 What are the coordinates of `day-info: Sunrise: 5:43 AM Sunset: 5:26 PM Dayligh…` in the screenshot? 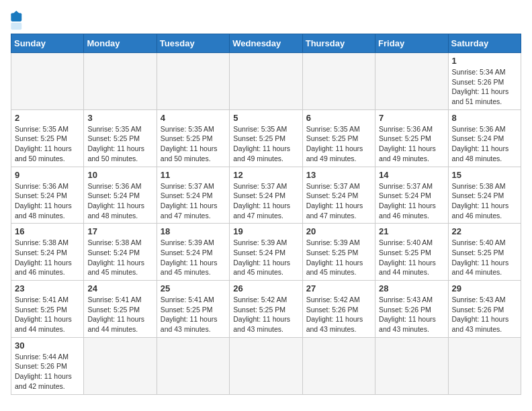 It's located at (411, 314).